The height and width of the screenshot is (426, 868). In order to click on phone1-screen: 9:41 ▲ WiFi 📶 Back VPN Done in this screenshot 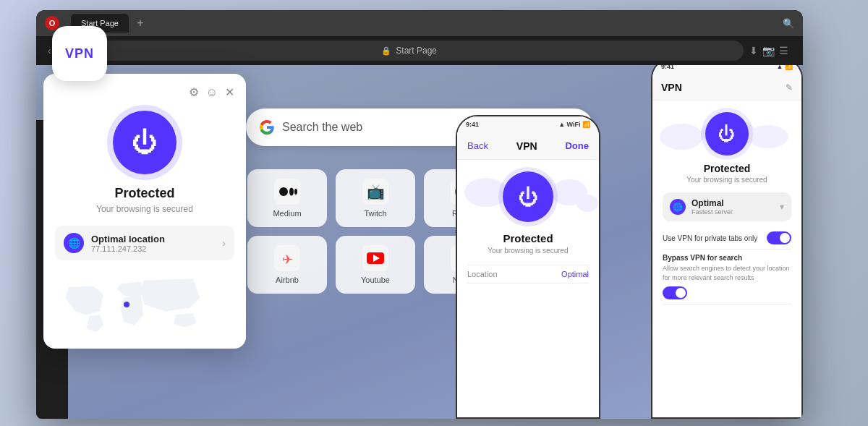, I will do `click(528, 267)`.